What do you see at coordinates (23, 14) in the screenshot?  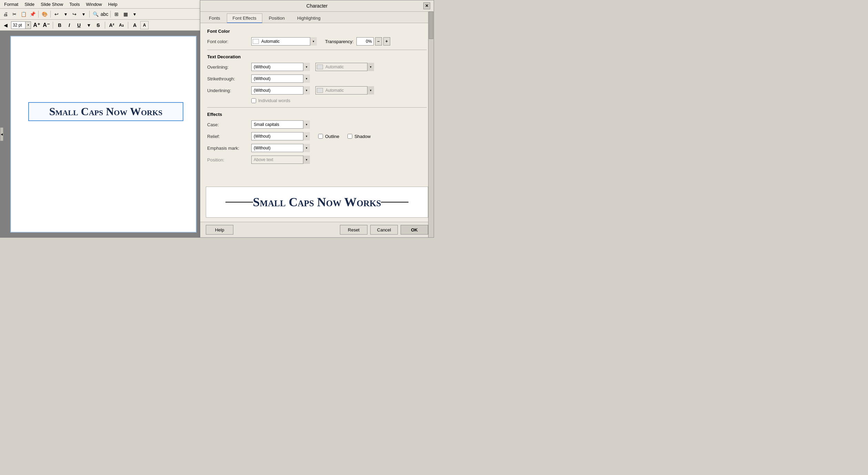 I see `copy-button: 📋` at bounding box center [23, 14].